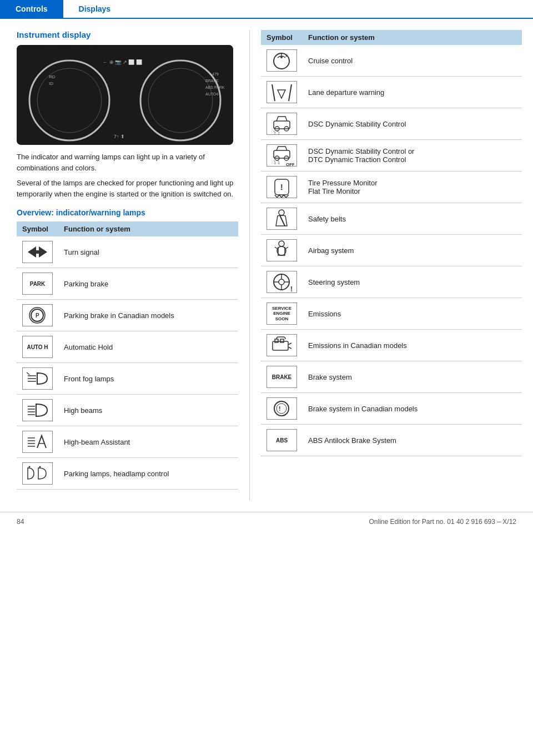 The width and height of the screenshot is (533, 756). I want to click on function-parking-brake: Parking brake, so click(148, 284).